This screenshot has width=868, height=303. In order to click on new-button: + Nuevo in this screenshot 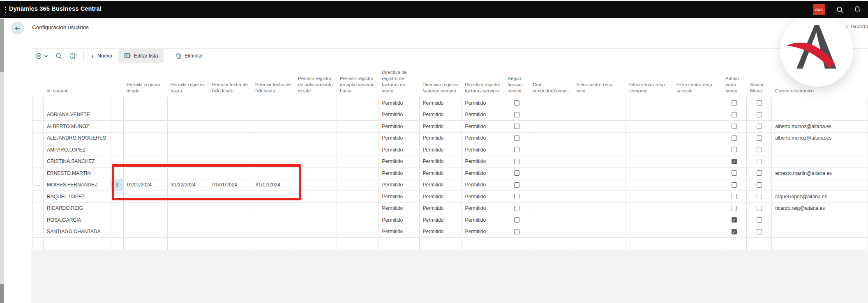, I will do `click(101, 56)`.